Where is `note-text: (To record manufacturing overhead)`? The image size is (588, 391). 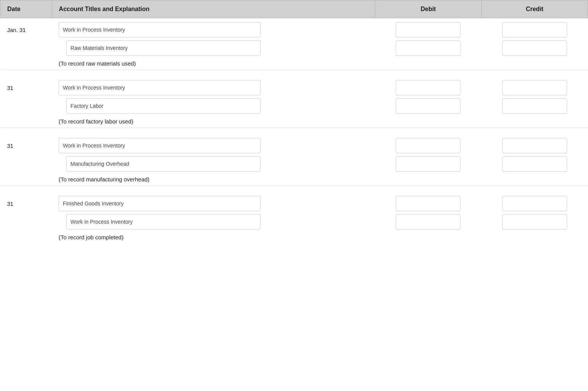 note-text: (To record manufacturing overhead) is located at coordinates (320, 179).